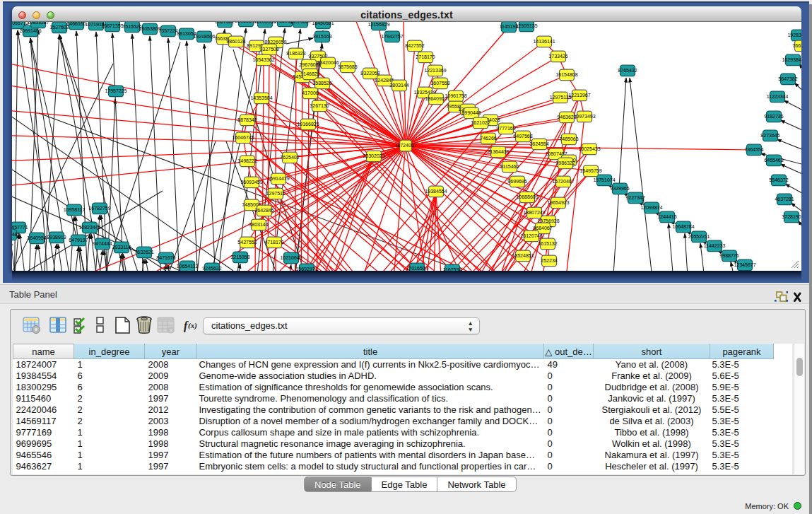  I want to click on svg-text: 19218506, so click(204, 37).